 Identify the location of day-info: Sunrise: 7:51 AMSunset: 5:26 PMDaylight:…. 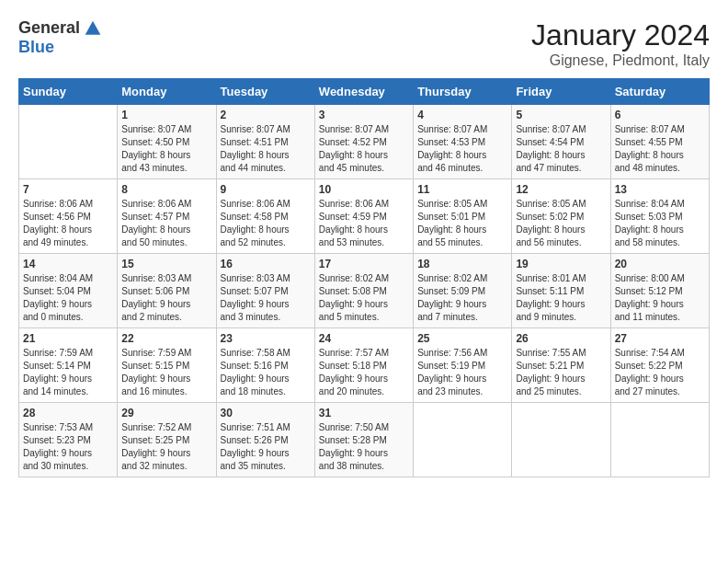
(266, 447).